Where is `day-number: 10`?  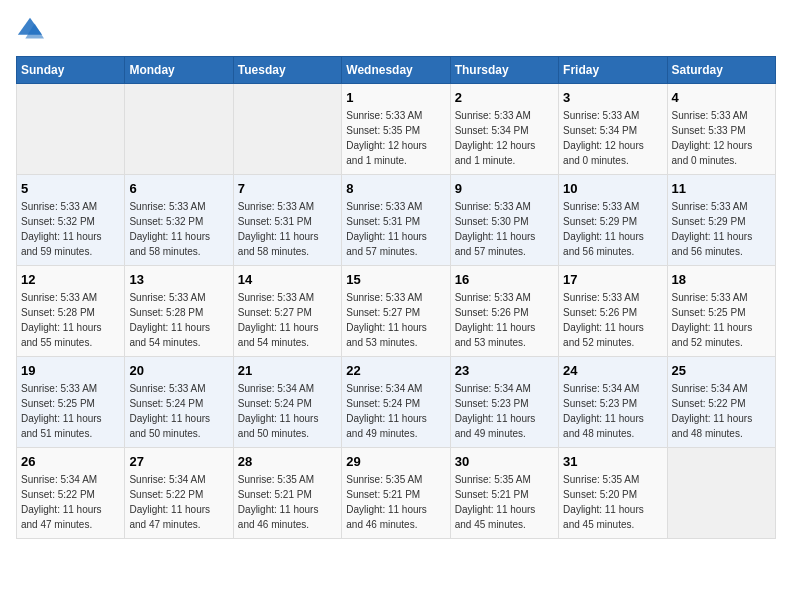 day-number: 10 is located at coordinates (612, 188).